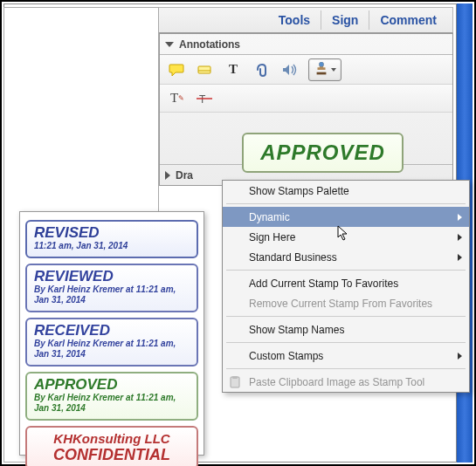 This screenshot has height=466, width=476. Describe the element at coordinates (346, 304) in the screenshot. I see `menu-remove-favorite: Remove Current Stamp From Favorites` at that location.